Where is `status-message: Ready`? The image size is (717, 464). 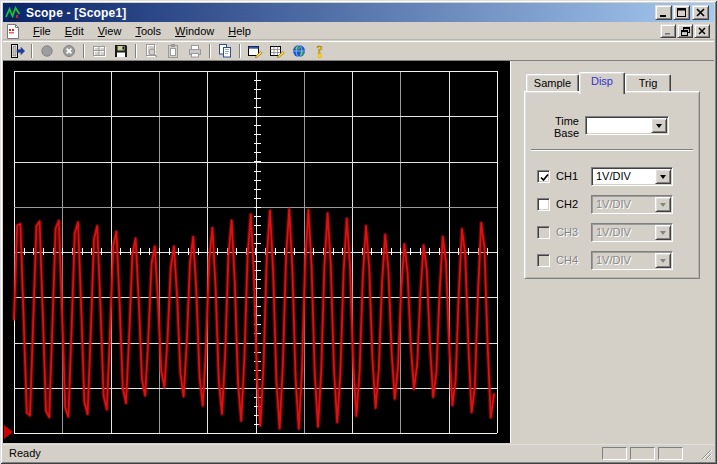 status-message: Ready is located at coordinates (25, 453).